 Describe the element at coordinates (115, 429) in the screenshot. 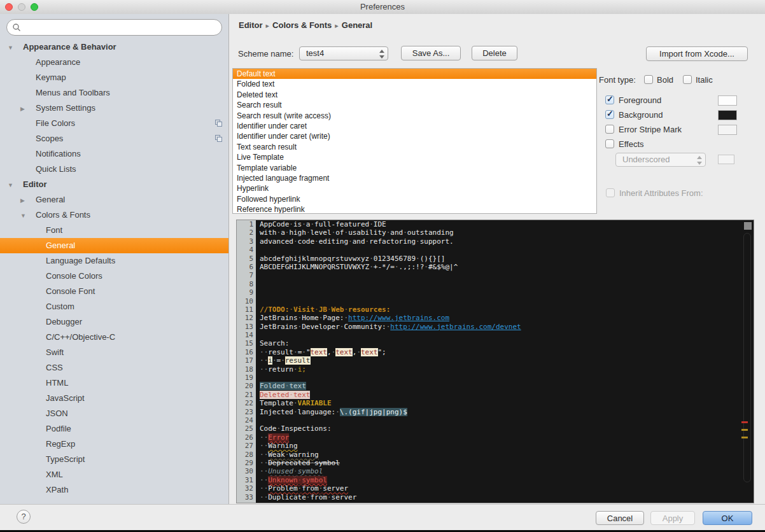

I see `sidebar-item-podfile: Podfile` at that location.